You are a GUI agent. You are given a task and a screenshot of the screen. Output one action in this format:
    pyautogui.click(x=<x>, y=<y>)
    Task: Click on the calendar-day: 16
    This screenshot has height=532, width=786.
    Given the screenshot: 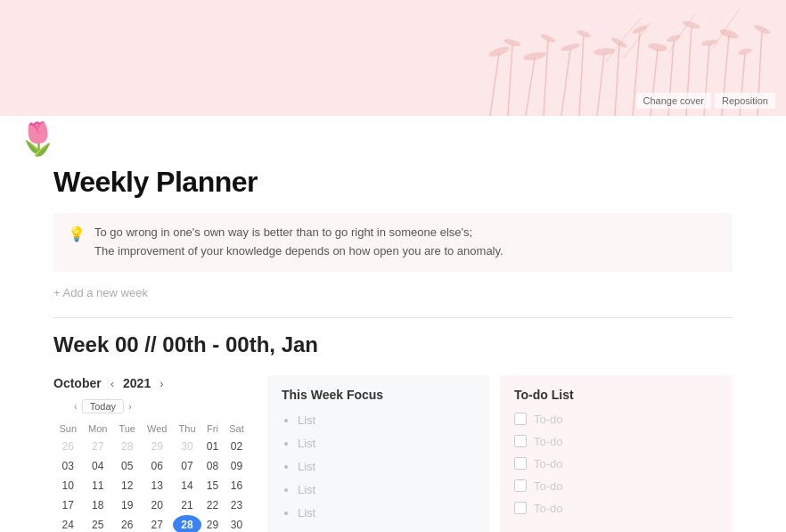 What is the action you would take?
    pyautogui.click(x=237, y=486)
    